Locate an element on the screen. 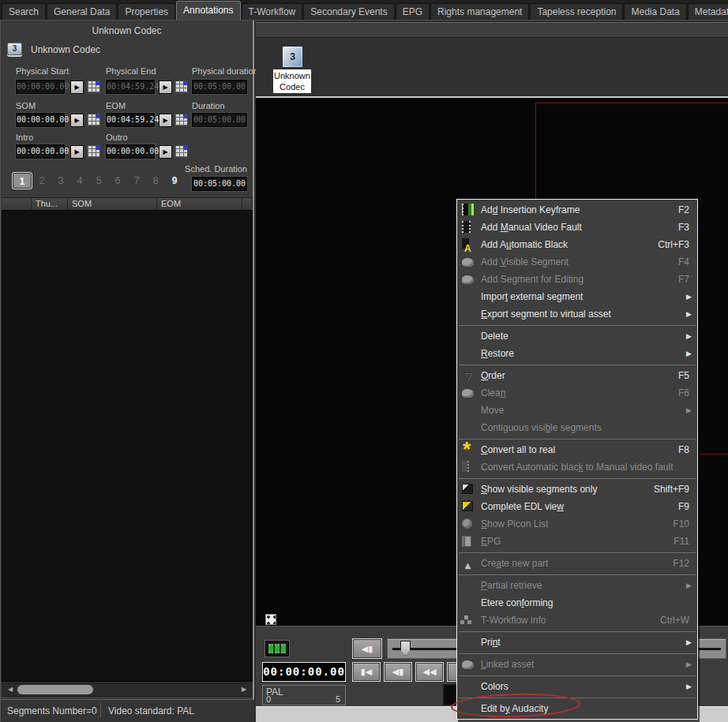 The width and height of the screenshot is (728, 722). menu-item-add-insertion-keyframe: Add Insertion KeyframeF2 is located at coordinates (577, 210).